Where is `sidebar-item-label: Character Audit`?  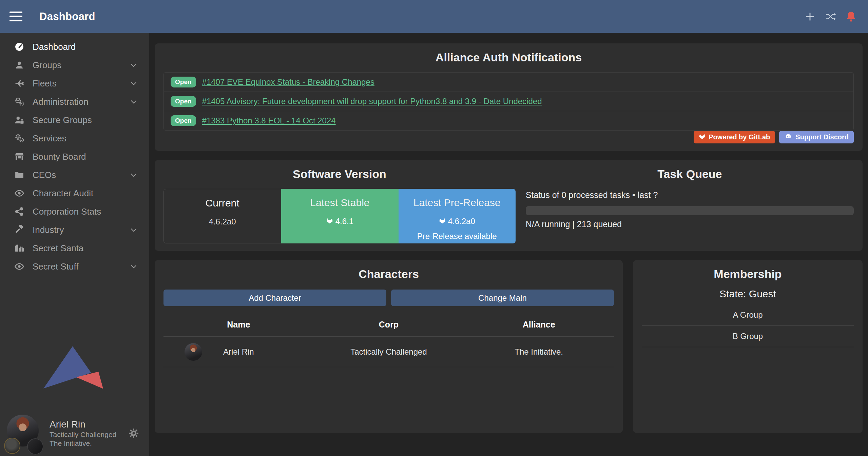 sidebar-item-label: Character Audit is located at coordinates (63, 193).